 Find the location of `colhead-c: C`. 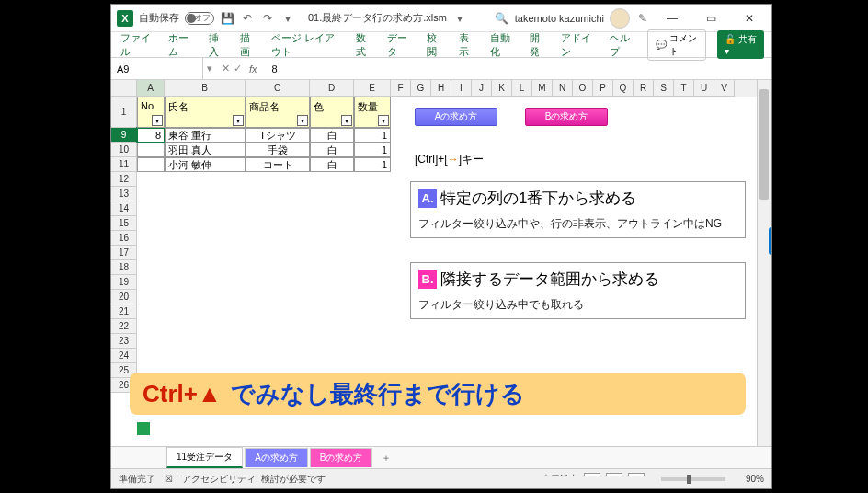

colhead-c: C is located at coordinates (278, 88).